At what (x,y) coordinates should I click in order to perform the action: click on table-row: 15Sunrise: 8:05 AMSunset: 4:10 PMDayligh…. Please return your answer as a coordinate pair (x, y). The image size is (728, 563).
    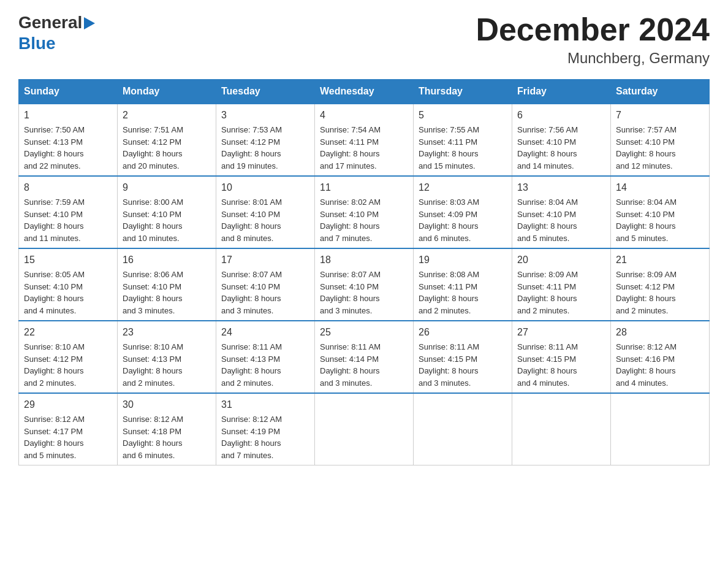
    Looking at the image, I should click on (69, 285).